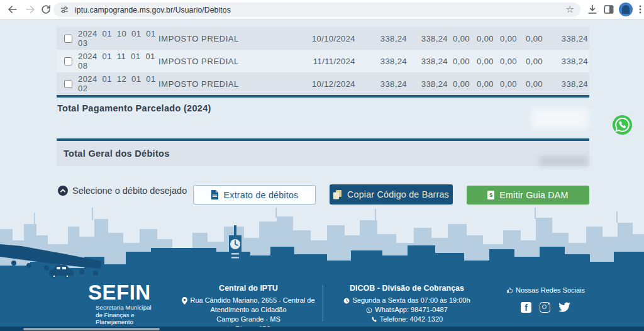 The image size is (644, 331). What do you see at coordinates (122, 191) in the screenshot?
I see `select-debit-hint: Selecione o débito desejado` at bounding box center [122, 191].